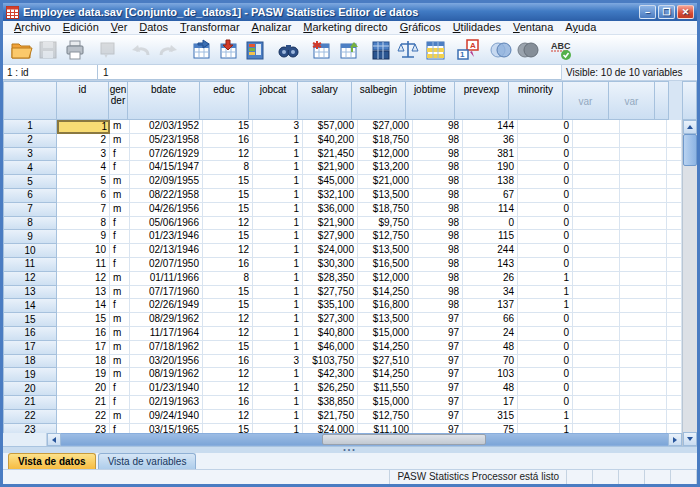  Describe the element at coordinates (468, 50) in the screenshot. I see `value-labels-icon: A1` at that location.